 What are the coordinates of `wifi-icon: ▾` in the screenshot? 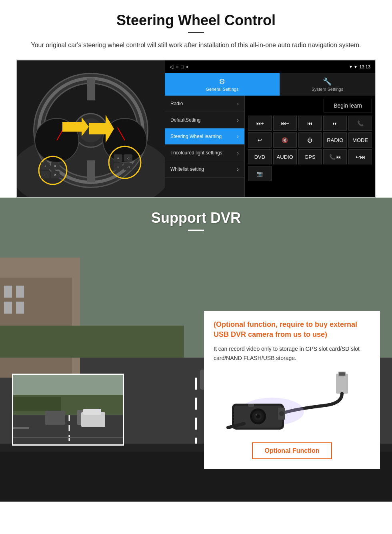 It's located at (356, 67).